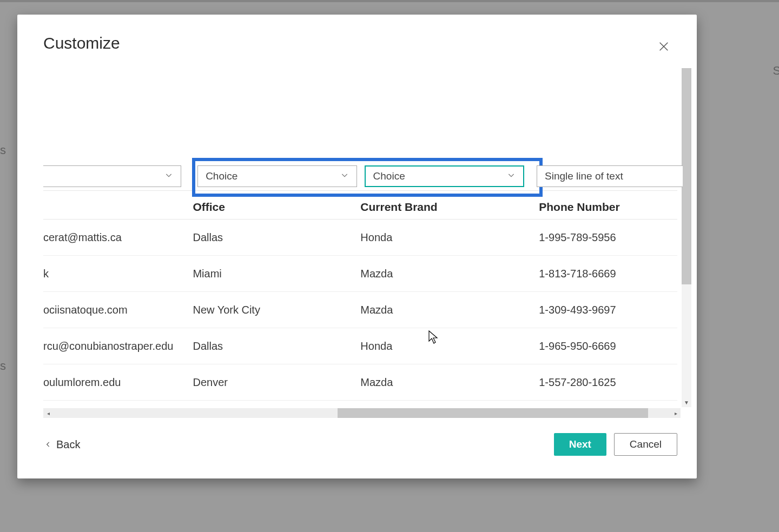  I want to click on dropdown-value: Single line of text, so click(584, 176).